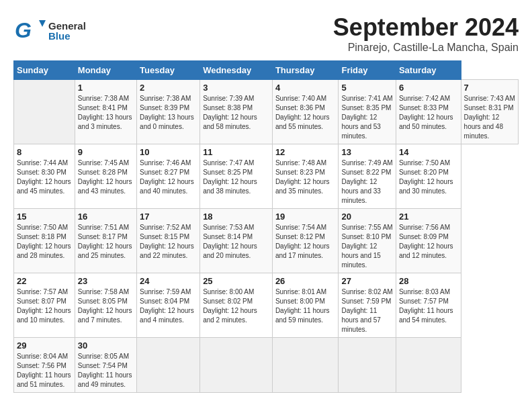 This screenshot has width=532, height=411. Describe the element at coordinates (266, 306) in the screenshot. I see `week-row-4: 22Sunrise: 7:57 AMSunset: 8:07 PMDayligh…` at that location.